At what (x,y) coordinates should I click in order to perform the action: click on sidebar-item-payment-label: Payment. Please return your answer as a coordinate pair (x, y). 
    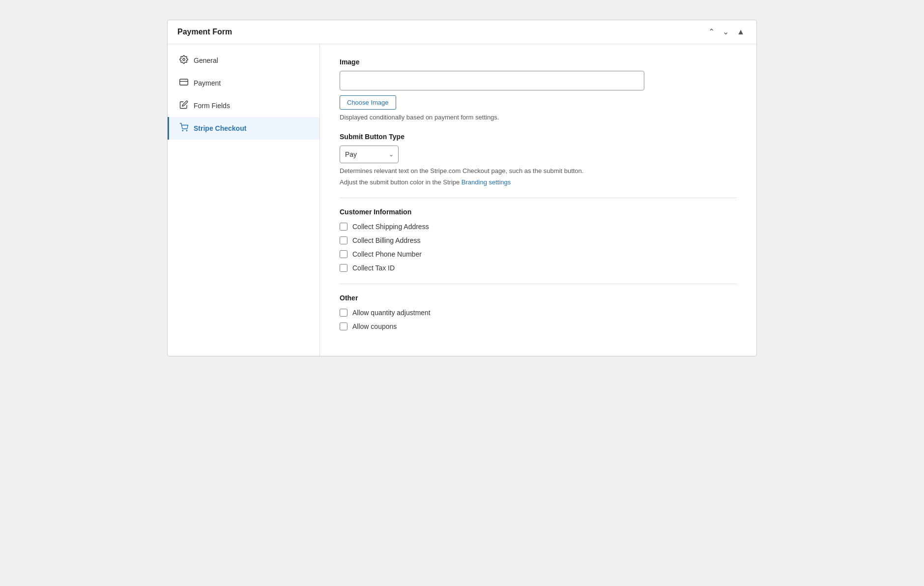
    Looking at the image, I should click on (207, 83).